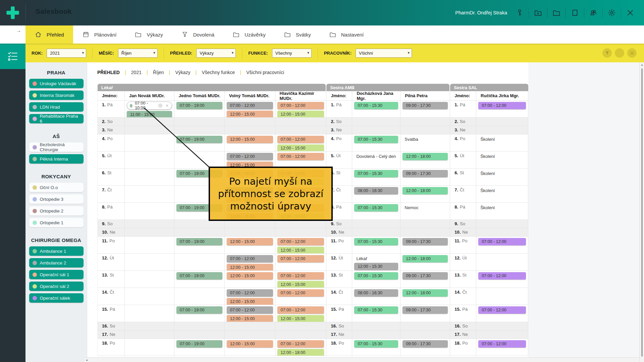  I want to click on menu-button, so click(632, 53).